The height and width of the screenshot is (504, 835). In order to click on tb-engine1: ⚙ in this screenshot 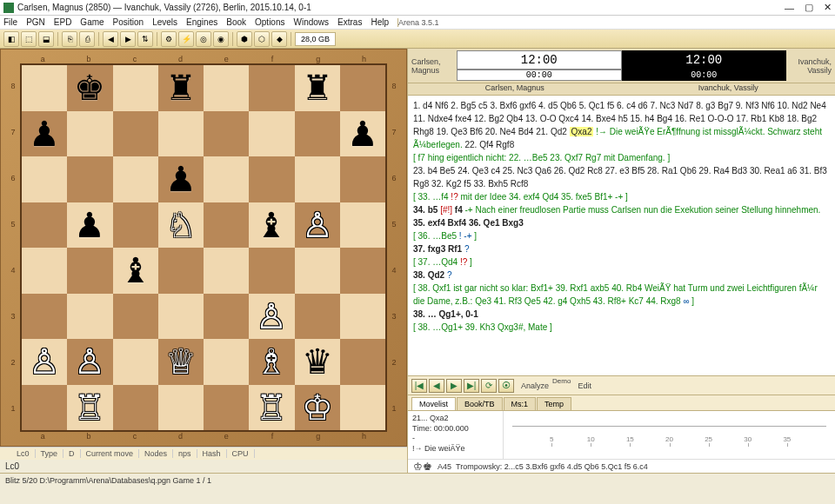, I will do `click(169, 39)`.